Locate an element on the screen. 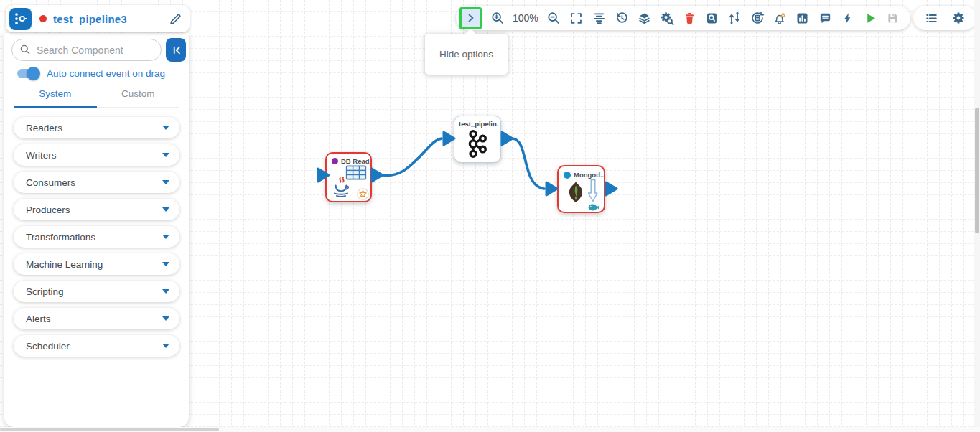  toggle-knob is located at coordinates (33, 73).